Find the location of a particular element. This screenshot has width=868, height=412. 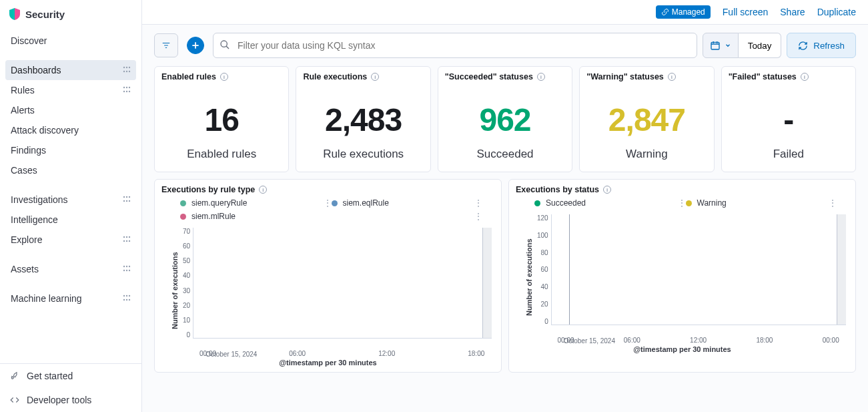

sidebar-item-label: Explore is located at coordinates (27, 240).